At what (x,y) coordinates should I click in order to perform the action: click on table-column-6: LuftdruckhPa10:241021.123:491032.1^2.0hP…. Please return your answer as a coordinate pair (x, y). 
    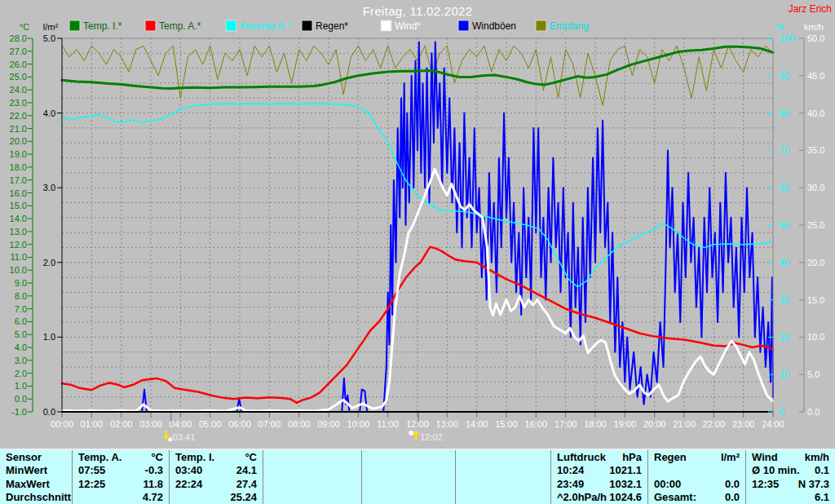
    Looking at the image, I should click on (599, 477).